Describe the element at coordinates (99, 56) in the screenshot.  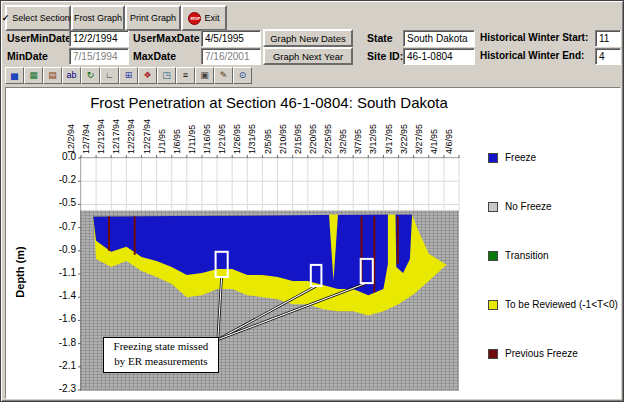
I see `min-date-field` at that location.